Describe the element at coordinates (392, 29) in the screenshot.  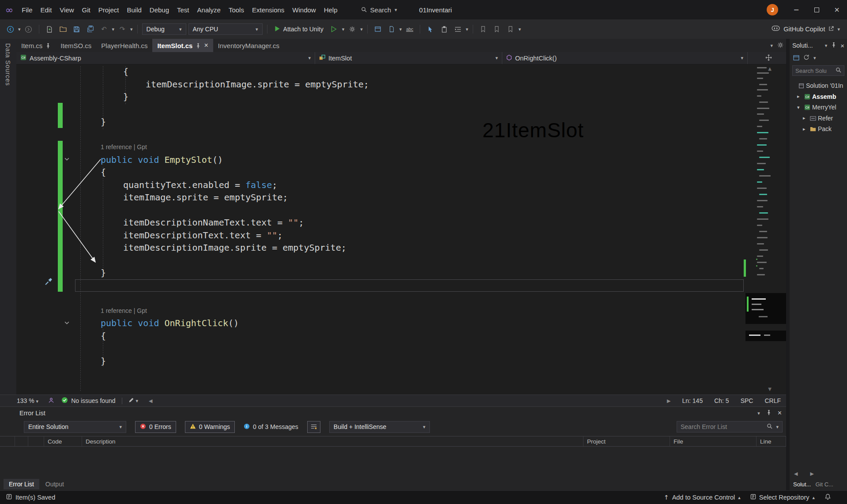
I see `preview-window-icon` at that location.